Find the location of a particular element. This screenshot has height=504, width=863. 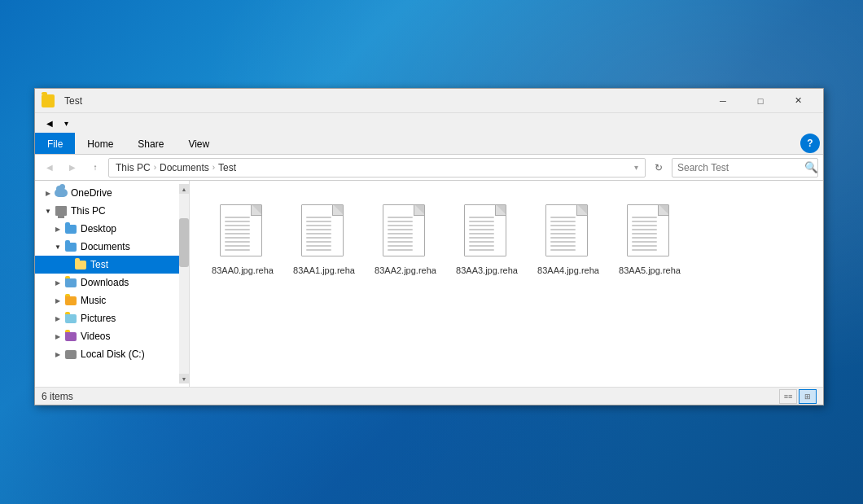

title-bar-icons is located at coordinates (48, 101).